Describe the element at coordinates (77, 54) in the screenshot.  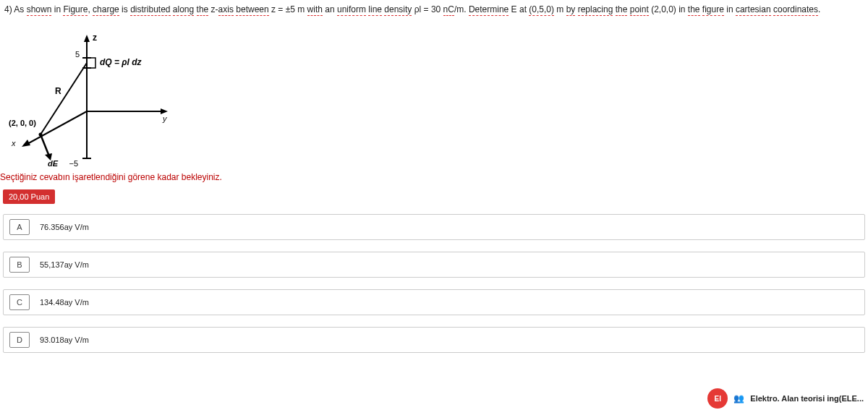
I see `top-tick-label: 5` at that location.